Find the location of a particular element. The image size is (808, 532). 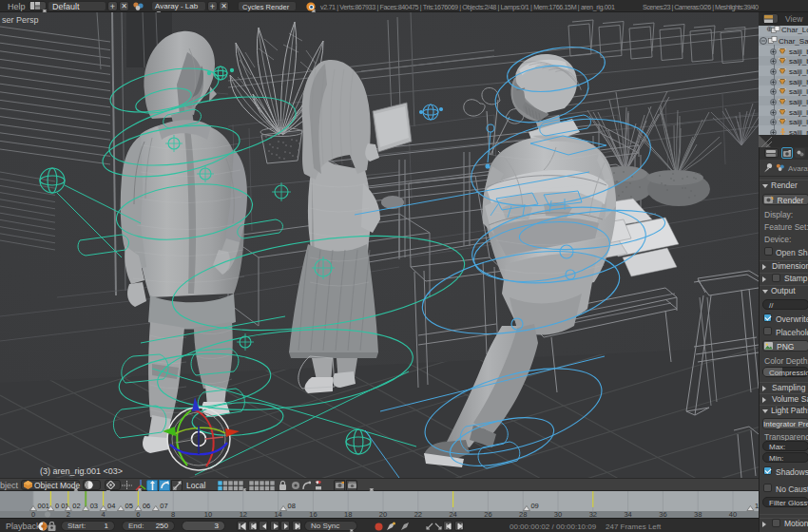

svg-text: 14 is located at coordinates (278, 514).